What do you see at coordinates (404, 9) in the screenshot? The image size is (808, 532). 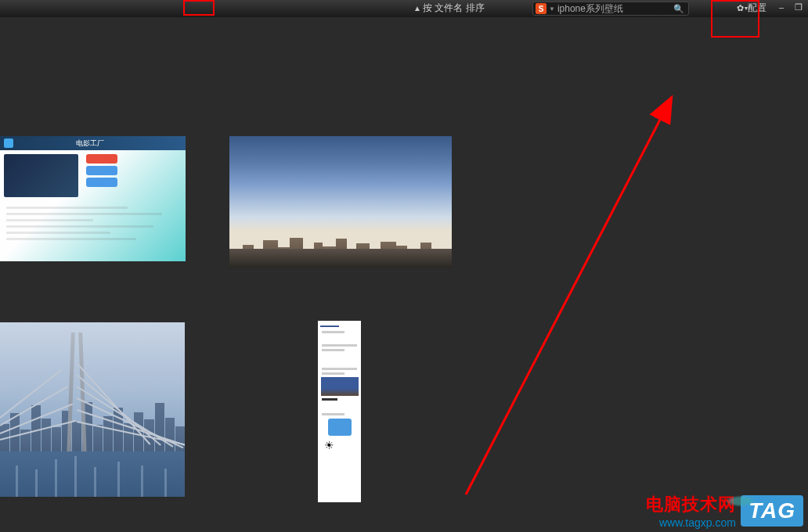 I see `top-toolbar: ▲ 按 文件名 排序 S ▼ iphone系列壁纸 🔍 ✿ ▾ 配置 – ❐` at bounding box center [404, 9].